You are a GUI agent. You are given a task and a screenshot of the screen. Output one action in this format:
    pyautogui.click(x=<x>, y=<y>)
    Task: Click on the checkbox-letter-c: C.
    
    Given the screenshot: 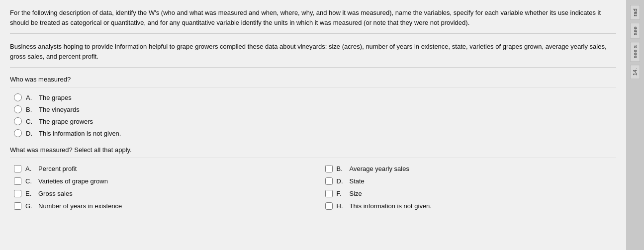 What is the action you would take?
    pyautogui.click(x=30, y=181)
    